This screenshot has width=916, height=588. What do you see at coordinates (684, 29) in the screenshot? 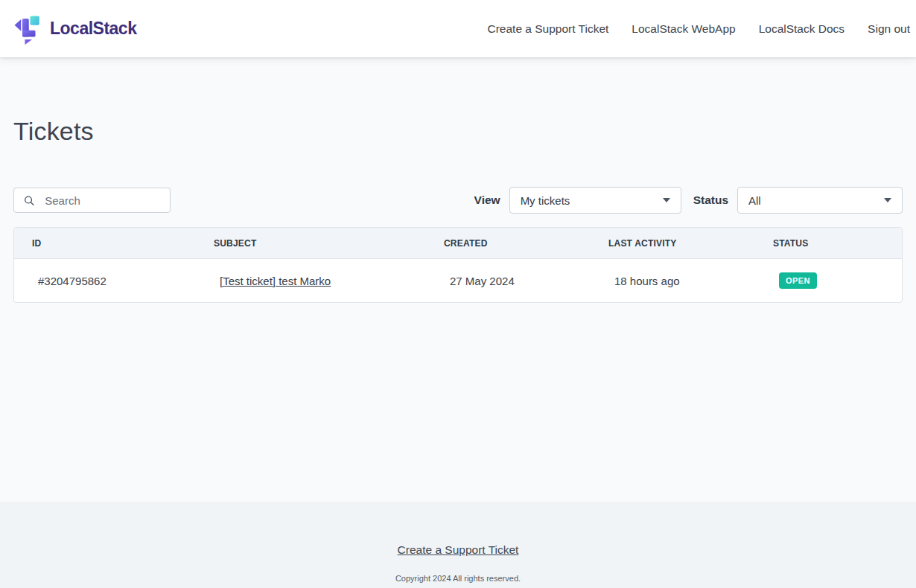
I see `nav-localstack-webapp: LocalStack WebApp` at bounding box center [684, 29].